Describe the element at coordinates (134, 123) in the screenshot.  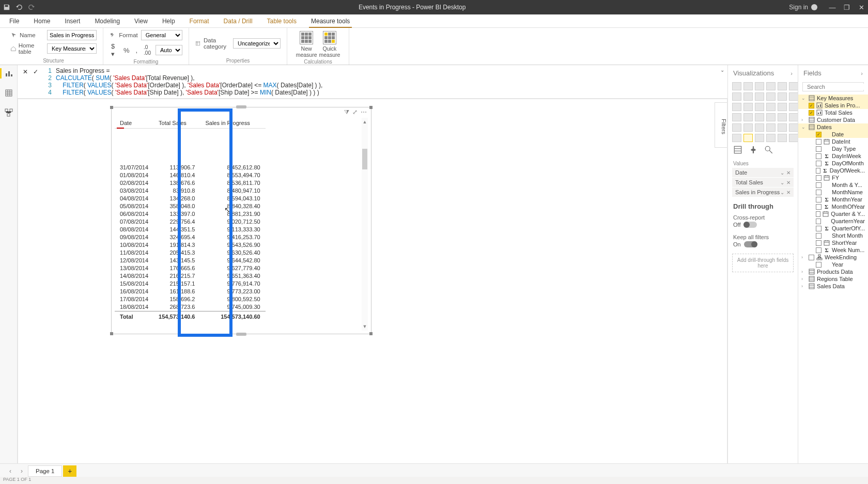
I see `column-header-date: Date` at that location.